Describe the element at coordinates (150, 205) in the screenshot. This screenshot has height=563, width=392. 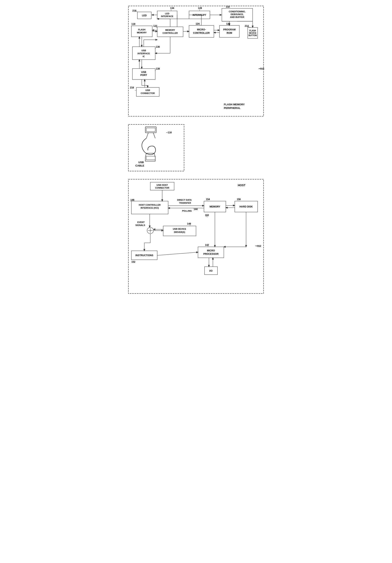
I see `hci-label1: HOST CONTROLLER` at that location.